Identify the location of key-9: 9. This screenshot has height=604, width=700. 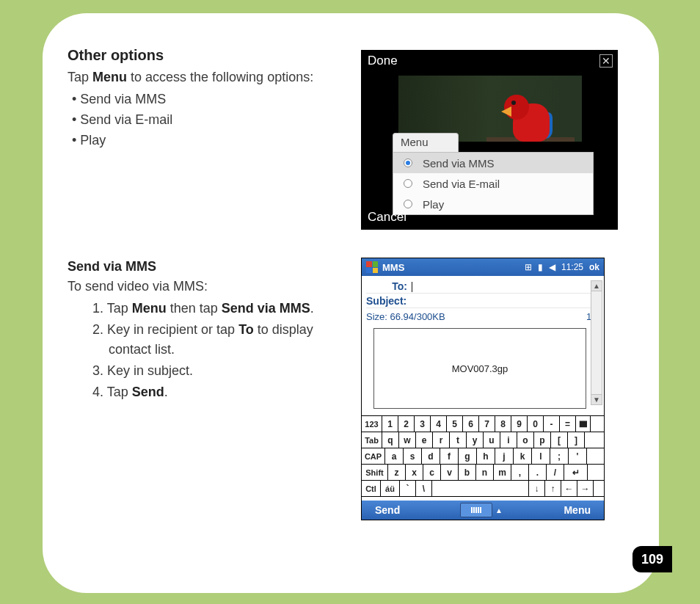
(519, 424).